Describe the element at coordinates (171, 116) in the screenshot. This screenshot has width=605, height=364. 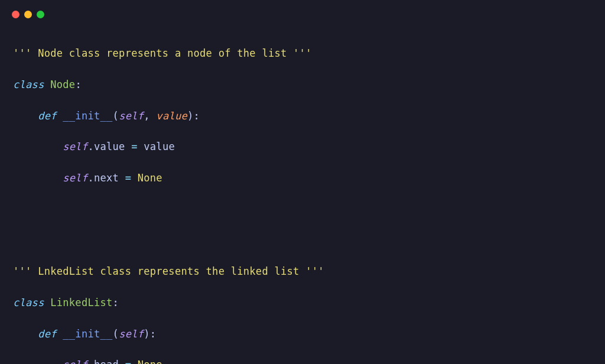
I see `param-name: value` at that location.